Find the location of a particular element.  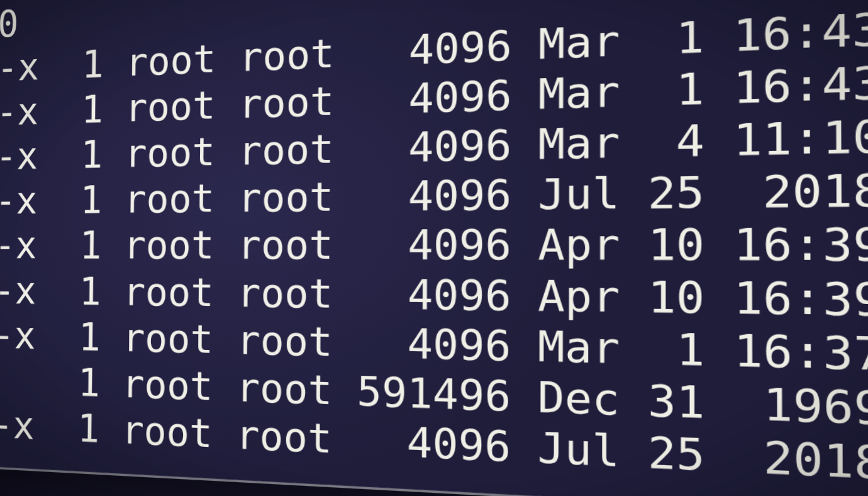

list-row: r-xr-x 1 root root 4096 Apr 10 16:39 dev… is located at coordinates (434, 244).